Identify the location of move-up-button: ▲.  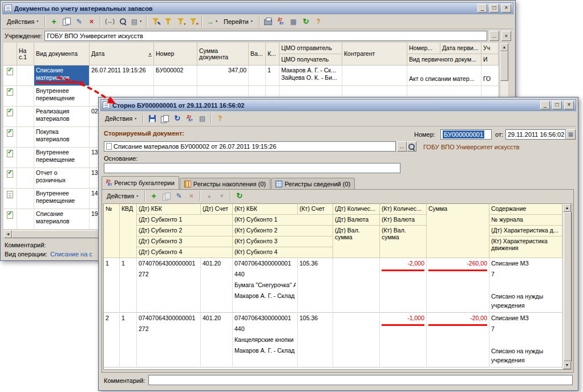
(209, 196).